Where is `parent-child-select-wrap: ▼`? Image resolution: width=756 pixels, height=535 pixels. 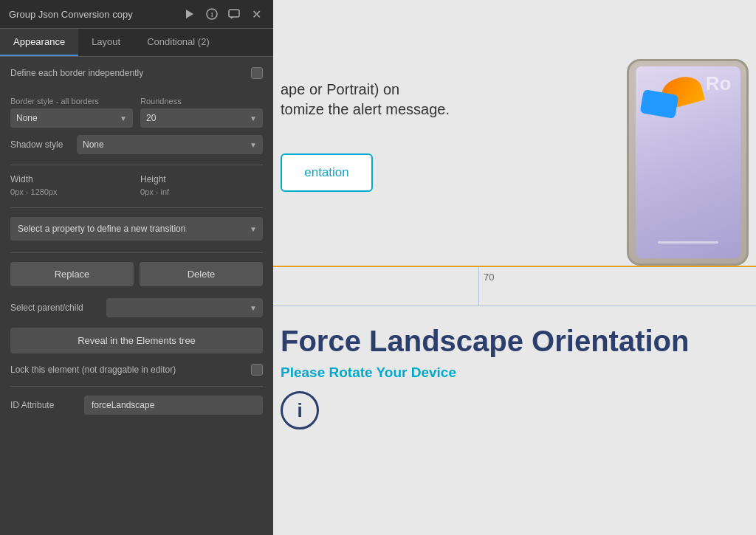 parent-child-select-wrap: ▼ is located at coordinates (185, 308).